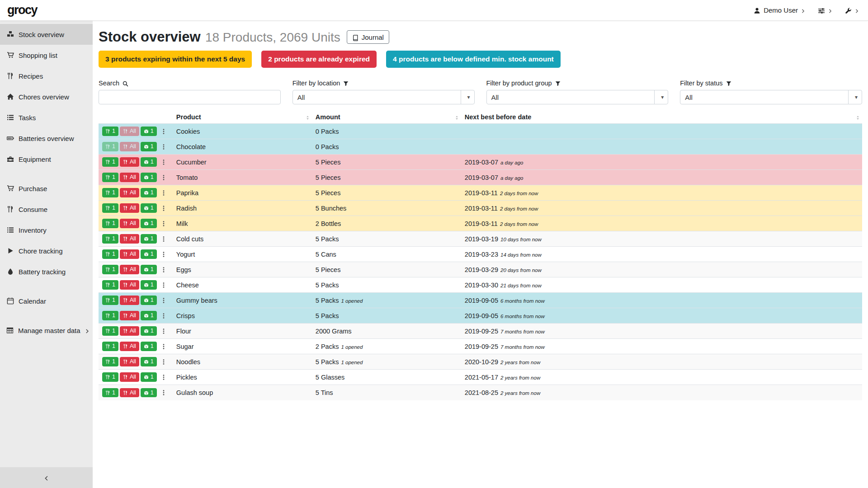  I want to click on sidebar-item-chores-overview: Chores overview, so click(46, 97).